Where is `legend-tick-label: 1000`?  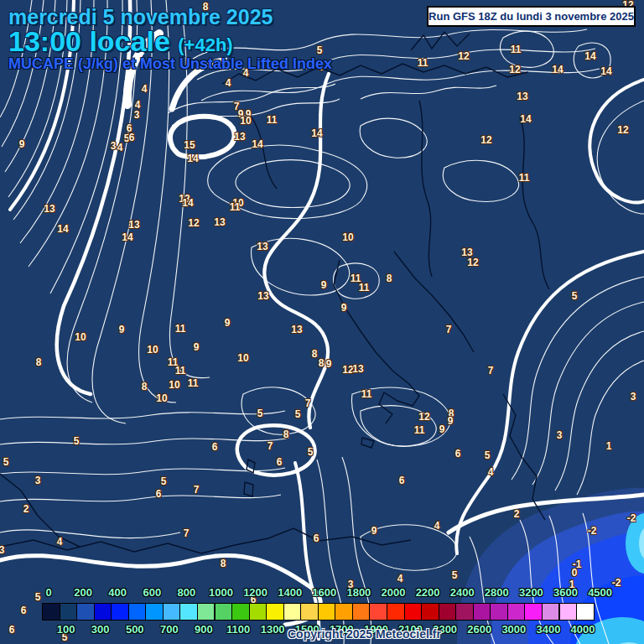 legend-tick-label: 1000 is located at coordinates (221, 592).